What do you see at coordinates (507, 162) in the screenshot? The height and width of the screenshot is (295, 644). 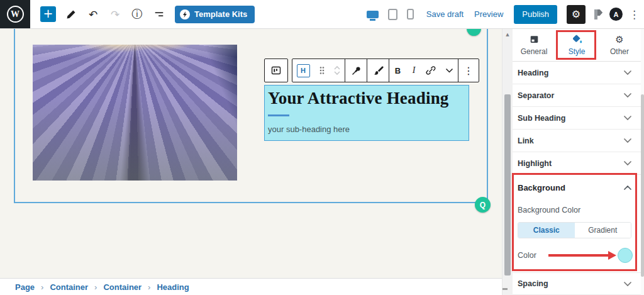 I see `canvas-scrollbar: ▲` at bounding box center [507, 162].